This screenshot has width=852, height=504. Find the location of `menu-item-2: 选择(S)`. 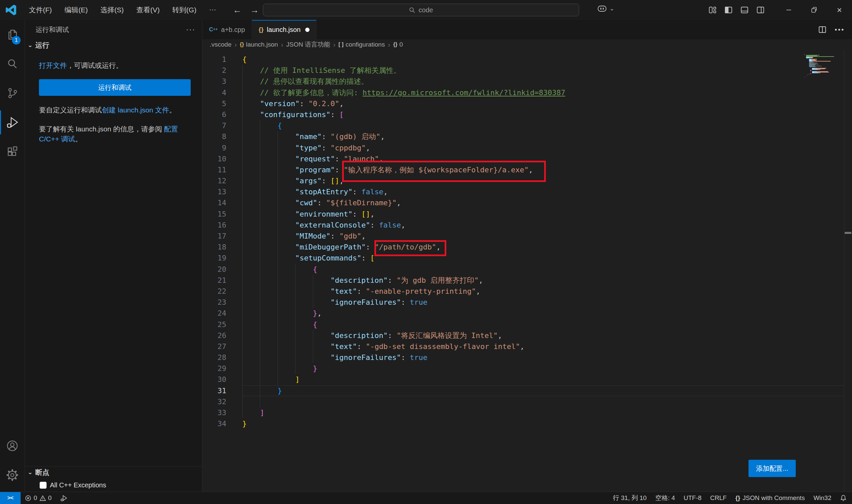

menu-item-2: 选择(S) is located at coordinates (112, 10).